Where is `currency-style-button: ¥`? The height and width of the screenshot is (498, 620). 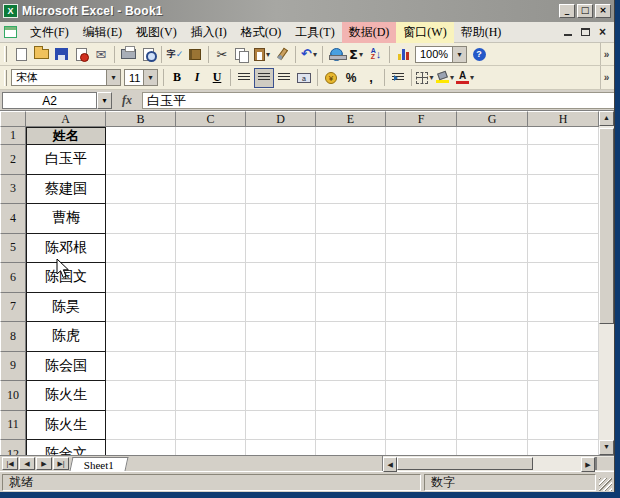
currency-style-button: ¥ is located at coordinates (331, 78).